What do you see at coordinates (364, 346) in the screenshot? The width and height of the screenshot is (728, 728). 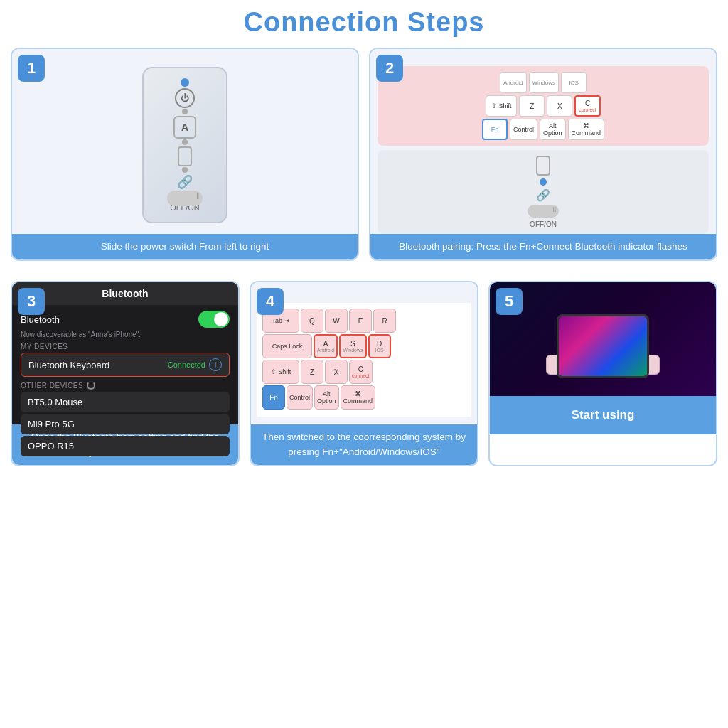 I see `kb-row-asdf: Caps Lock AAndroid SWindows DIOS` at bounding box center [364, 346].